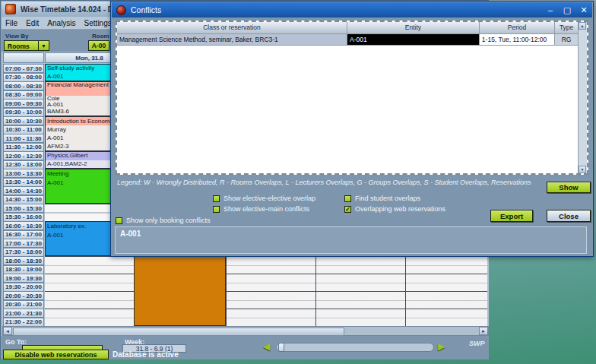 The height and width of the screenshot is (364, 596). Describe the element at coordinates (11, 9) in the screenshot. I see `app-icon` at that location.